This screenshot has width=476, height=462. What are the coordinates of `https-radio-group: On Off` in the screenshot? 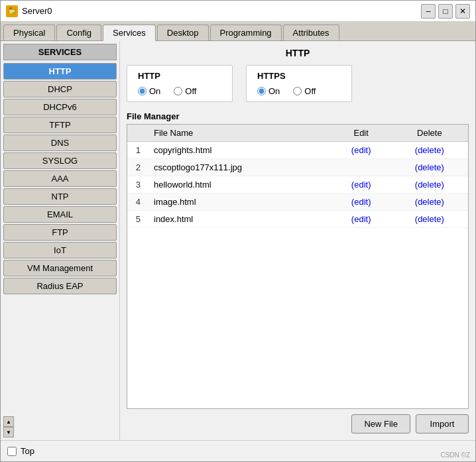 It's located at (299, 91).